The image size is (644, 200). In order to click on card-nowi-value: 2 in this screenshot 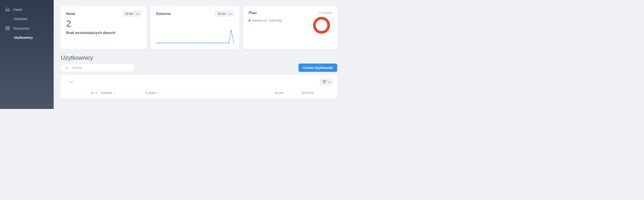, I will do `click(104, 24)`.